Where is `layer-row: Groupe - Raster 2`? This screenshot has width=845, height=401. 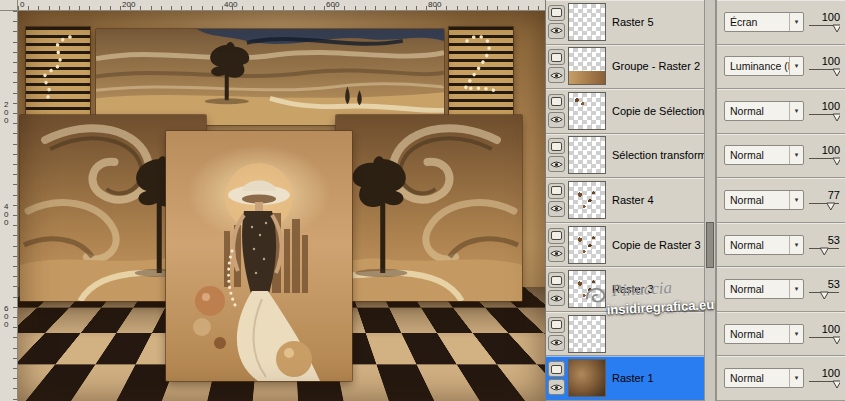 layer-row: Groupe - Raster 2 is located at coordinates (625, 68).